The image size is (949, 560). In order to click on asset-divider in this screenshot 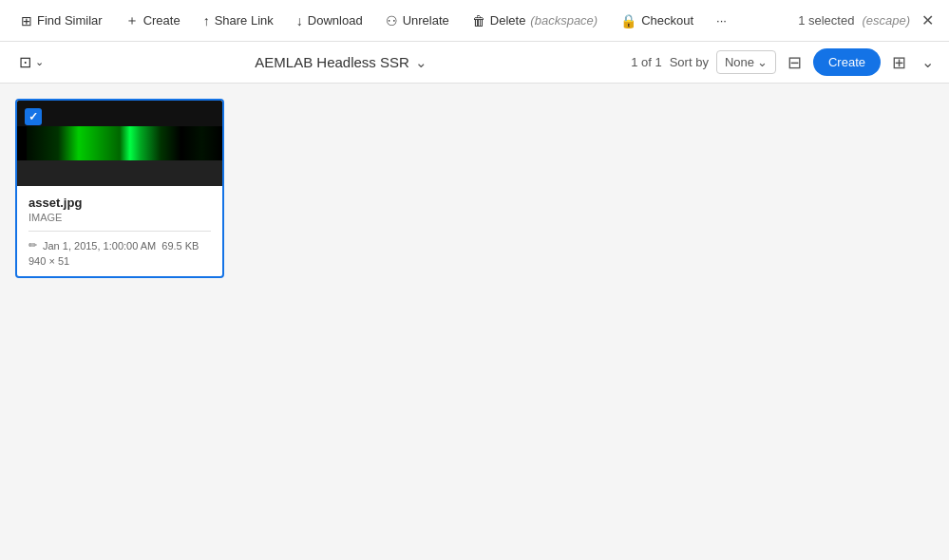, I will do `click(120, 232)`.